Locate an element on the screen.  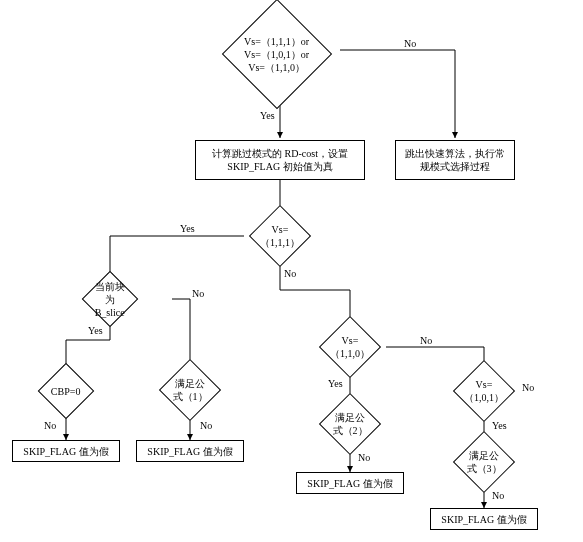
result-skip-false-4: SKIP_FLAG 值为假 is located at coordinates (484, 519).